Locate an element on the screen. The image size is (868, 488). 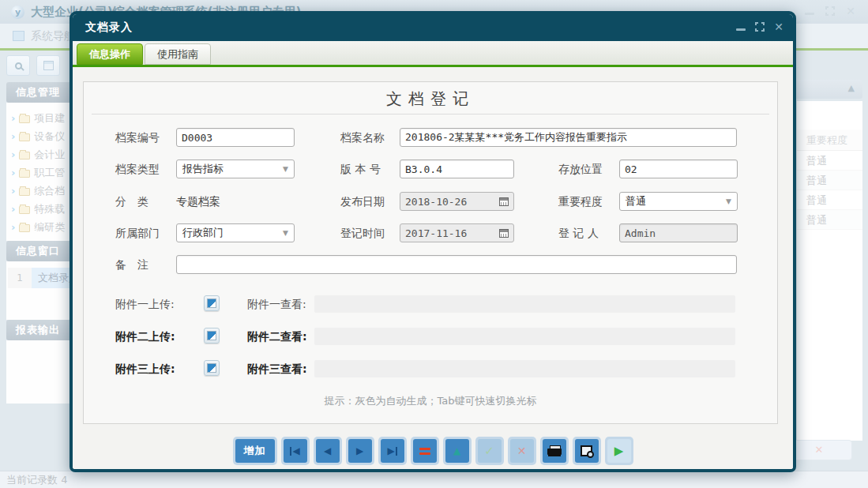
publish-date-value: 2018-10-26 is located at coordinates (436, 202).